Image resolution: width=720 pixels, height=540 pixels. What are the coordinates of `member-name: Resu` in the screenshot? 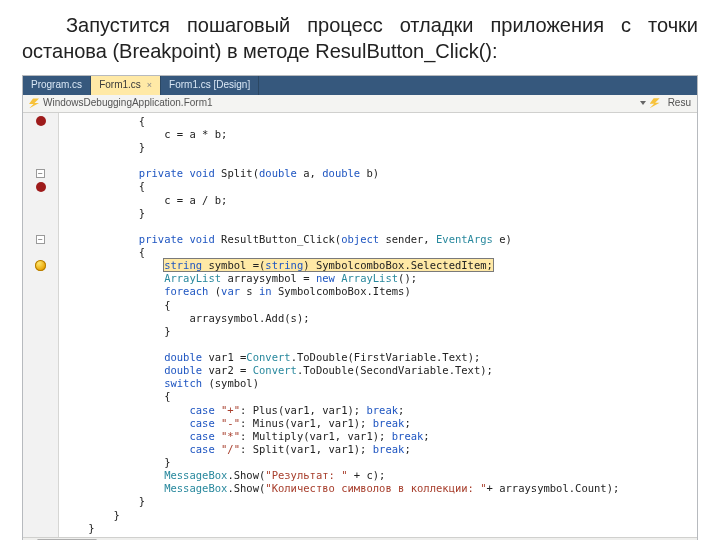 It's located at (680, 104).